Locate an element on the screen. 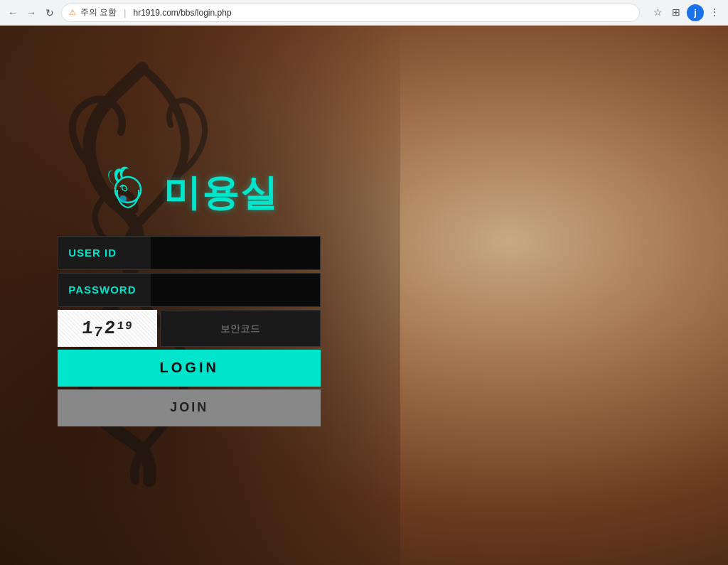 The height and width of the screenshot is (565, 728). captcha-image: 17219 is located at coordinates (107, 328).